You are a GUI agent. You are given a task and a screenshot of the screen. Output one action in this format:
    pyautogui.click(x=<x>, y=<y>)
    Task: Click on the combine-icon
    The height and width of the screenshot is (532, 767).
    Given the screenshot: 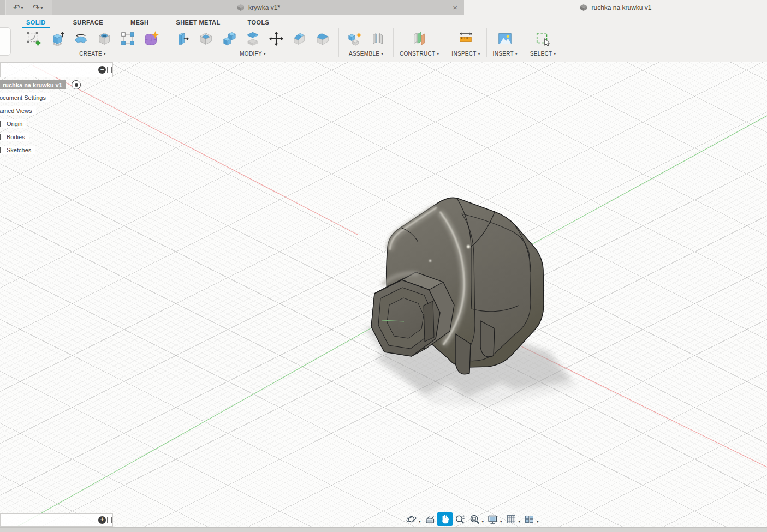 What is the action you would take?
    pyautogui.click(x=229, y=39)
    